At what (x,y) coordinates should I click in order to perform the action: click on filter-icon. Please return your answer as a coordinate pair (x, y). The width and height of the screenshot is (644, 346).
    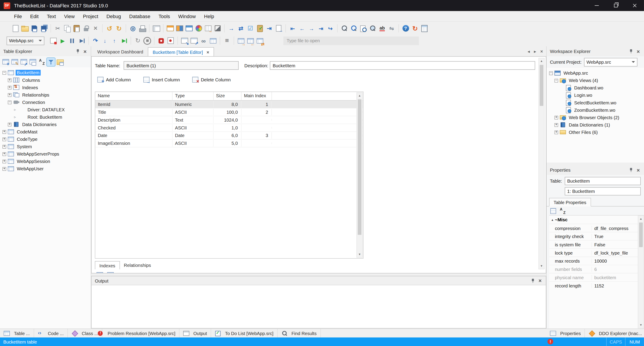
    Looking at the image, I should click on (51, 62).